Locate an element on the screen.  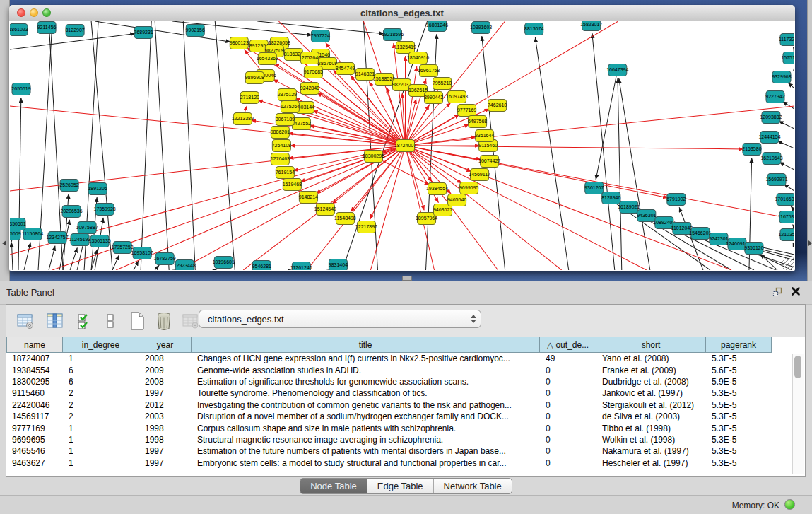
graph-node: 6497568 is located at coordinates (478, 122).